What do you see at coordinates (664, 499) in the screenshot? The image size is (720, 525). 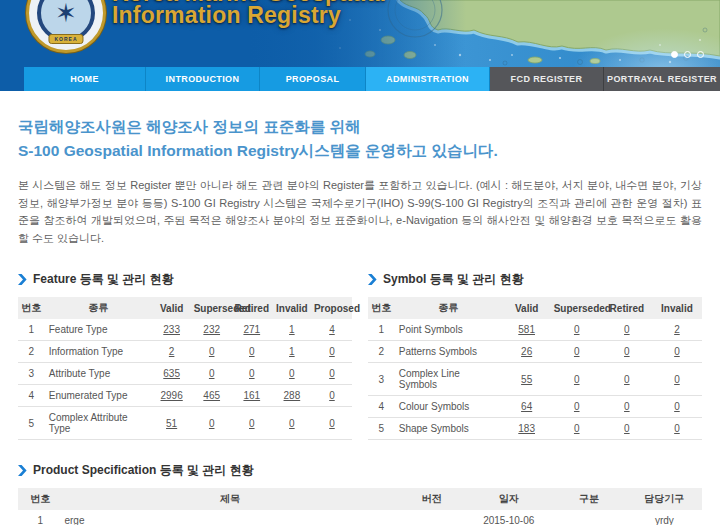 I see `column-header: 담당기구` at bounding box center [664, 499].